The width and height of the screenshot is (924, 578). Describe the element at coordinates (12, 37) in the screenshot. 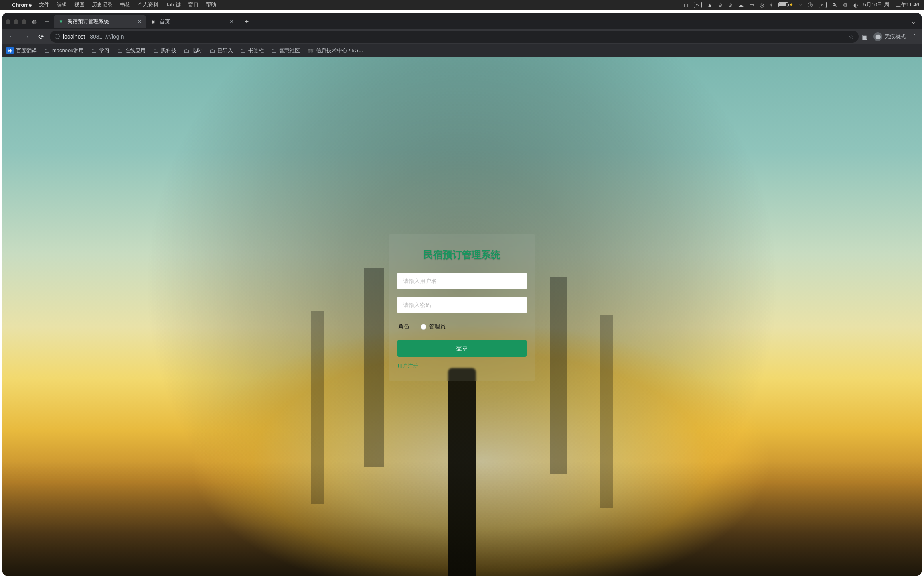

I see `nav-back-button: ←` at that location.